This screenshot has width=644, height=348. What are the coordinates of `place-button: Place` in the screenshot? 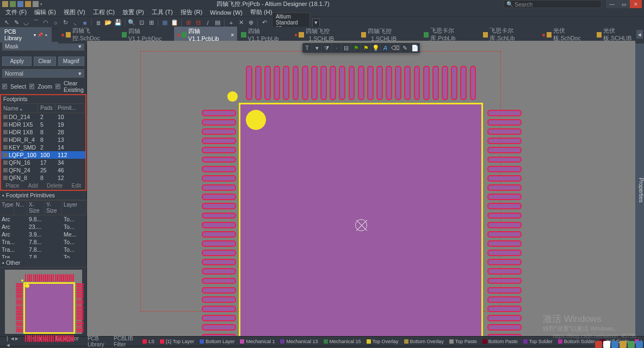 It's located at (12, 186).